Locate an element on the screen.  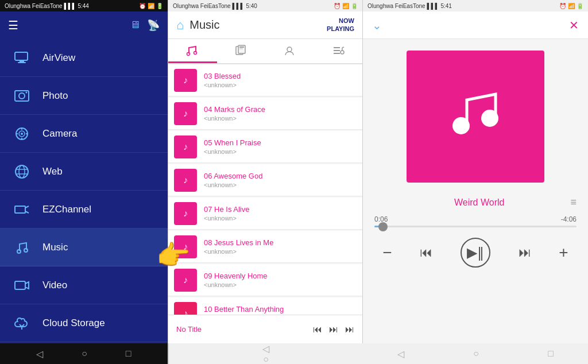
cast-icon: 📡 is located at coordinates (153, 25).